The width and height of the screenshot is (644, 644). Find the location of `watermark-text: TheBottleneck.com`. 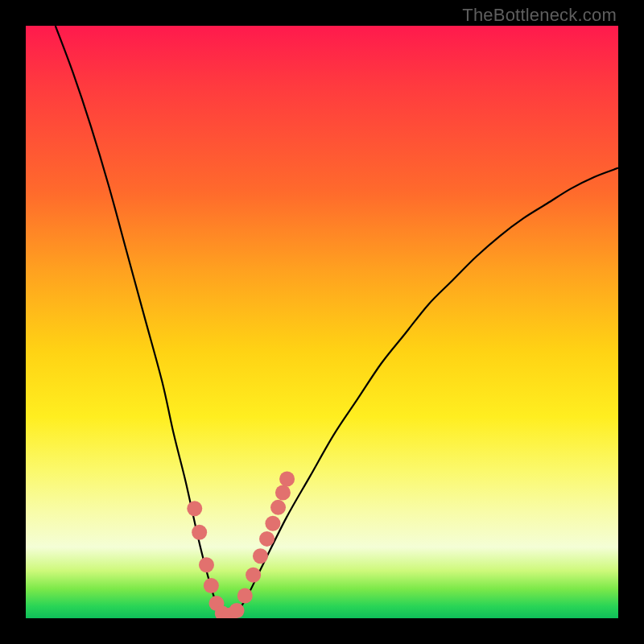

watermark-text: TheBottleneck.com is located at coordinates (539, 15).